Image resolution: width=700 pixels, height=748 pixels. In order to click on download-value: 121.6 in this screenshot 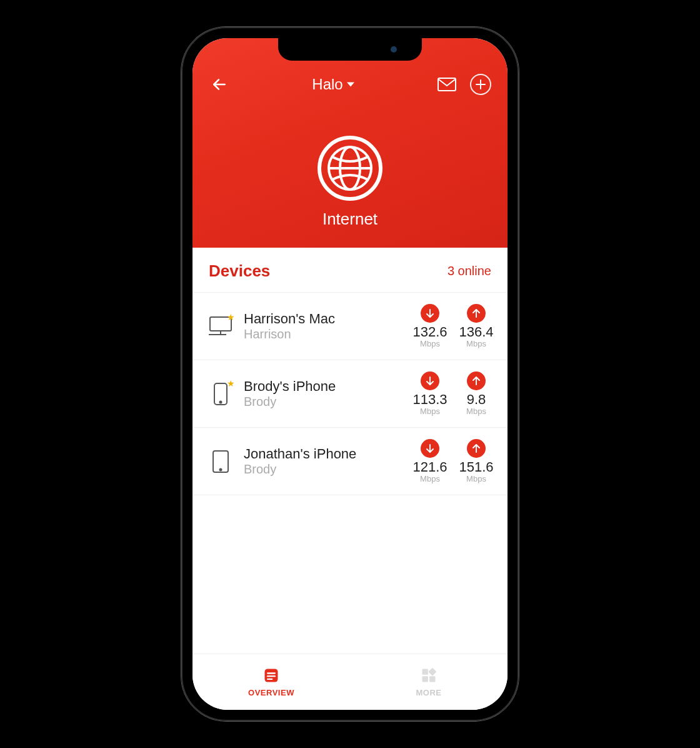, I will do `click(430, 467)`.